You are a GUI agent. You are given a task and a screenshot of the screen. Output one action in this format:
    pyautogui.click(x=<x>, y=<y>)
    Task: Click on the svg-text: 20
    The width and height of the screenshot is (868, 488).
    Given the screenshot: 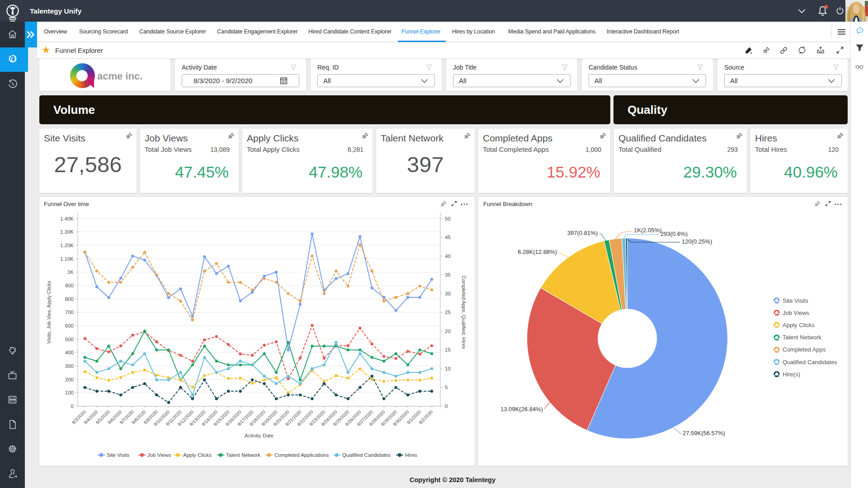 What is the action you would take?
    pyautogui.click(x=448, y=331)
    